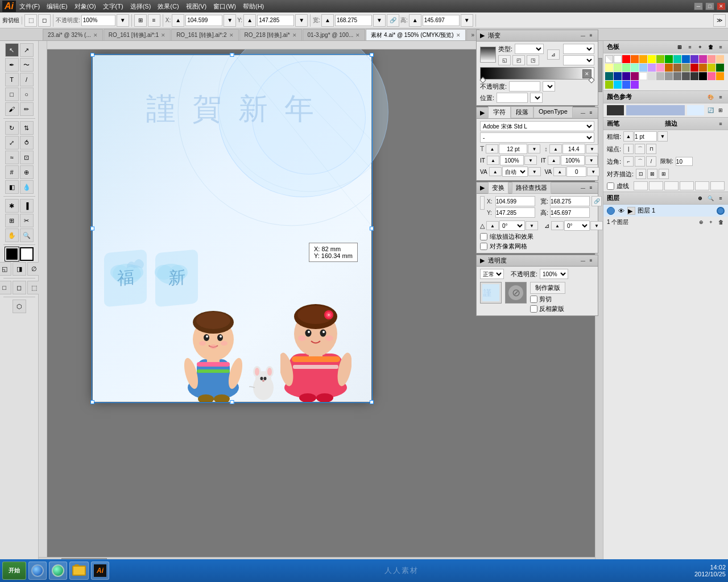  I want to click on gradient-opacity-input, so click(524, 86).